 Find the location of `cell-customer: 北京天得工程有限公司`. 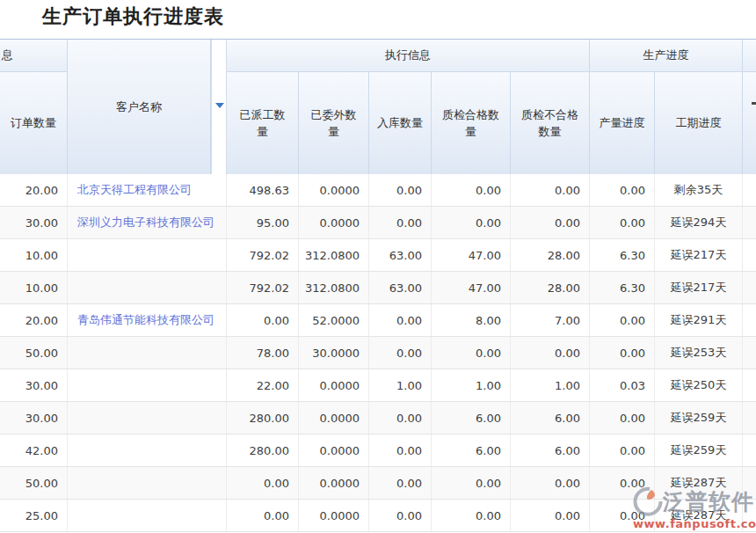

cell-customer: 北京天得工程有限公司 is located at coordinates (148, 190).